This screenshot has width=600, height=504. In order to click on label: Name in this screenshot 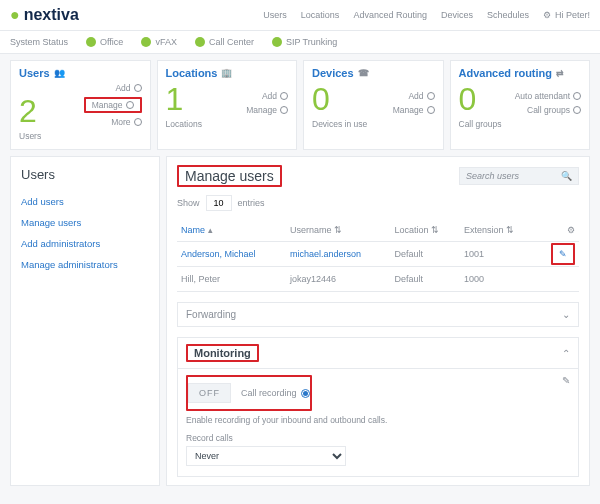, I will do `click(193, 230)`.